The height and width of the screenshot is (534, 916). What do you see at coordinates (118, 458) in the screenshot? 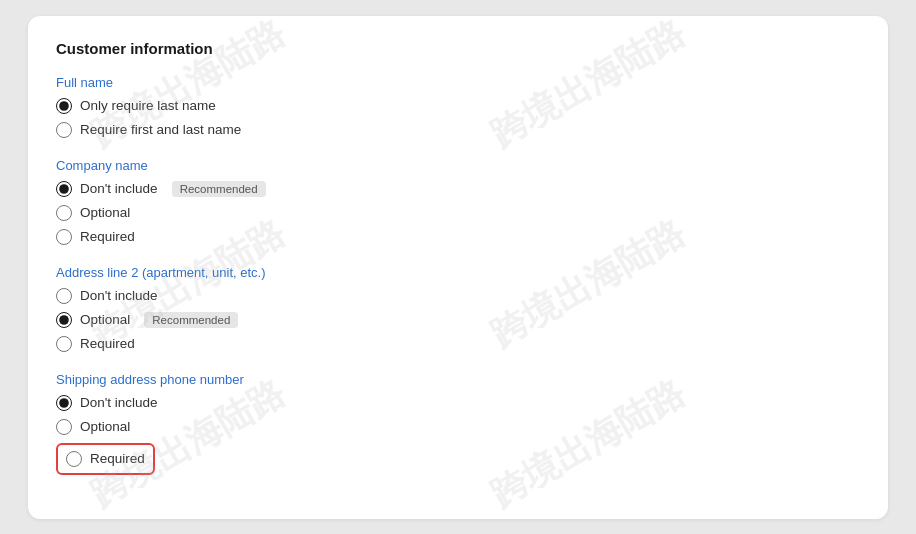
I see `label-phone-required: Required` at bounding box center [118, 458].